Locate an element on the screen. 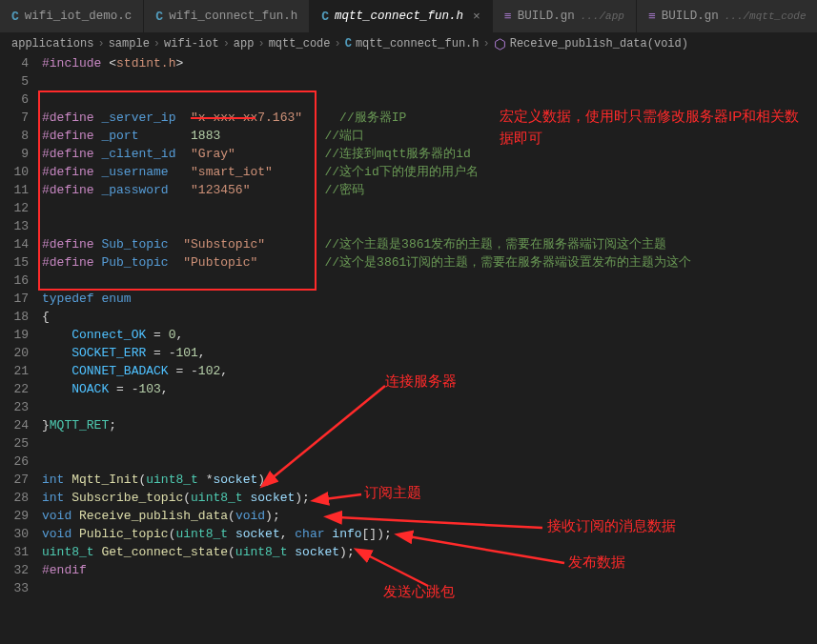 The image size is (817, 644). line-number: 18 is located at coordinates (14, 316).